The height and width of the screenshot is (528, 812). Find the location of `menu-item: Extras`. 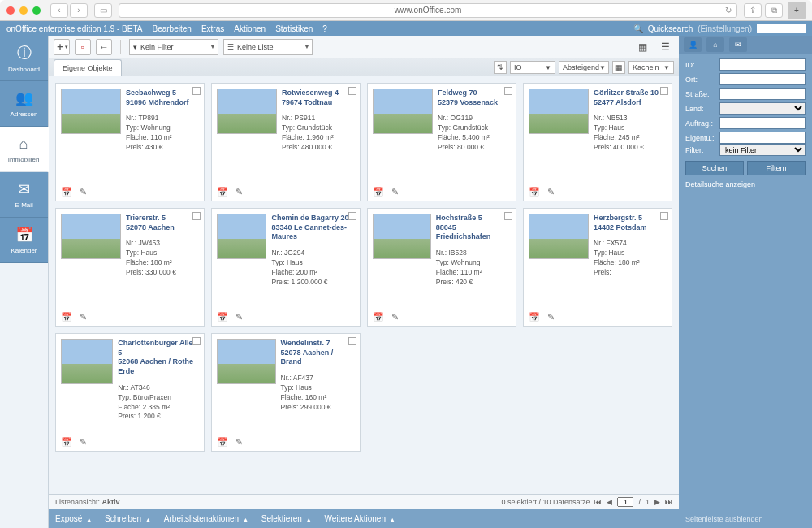

menu-item: Extras is located at coordinates (213, 29).